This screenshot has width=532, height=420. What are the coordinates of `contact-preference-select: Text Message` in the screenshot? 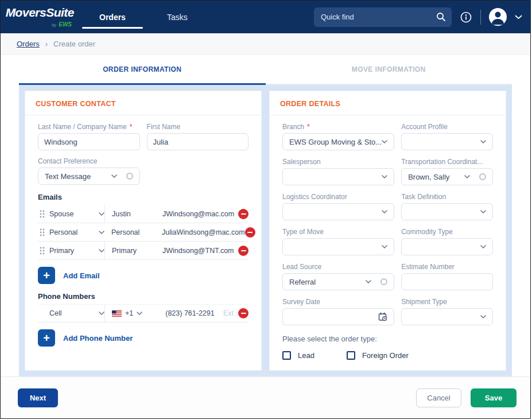 It's located at (89, 176).